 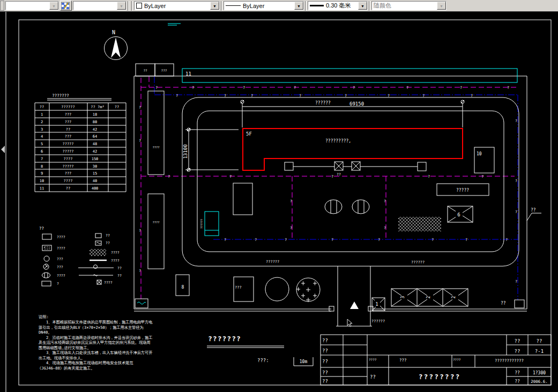 What do you see at coordinates (409, 5) in the screenshot?
I see `plotstyle-combo: 随颜色 ▼` at bounding box center [409, 5].